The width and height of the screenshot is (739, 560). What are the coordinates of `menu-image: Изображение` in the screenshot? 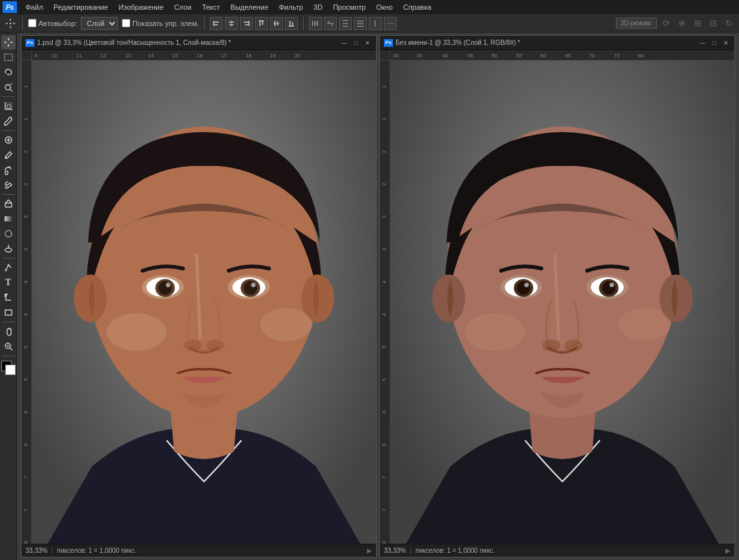 It's located at (141, 7).